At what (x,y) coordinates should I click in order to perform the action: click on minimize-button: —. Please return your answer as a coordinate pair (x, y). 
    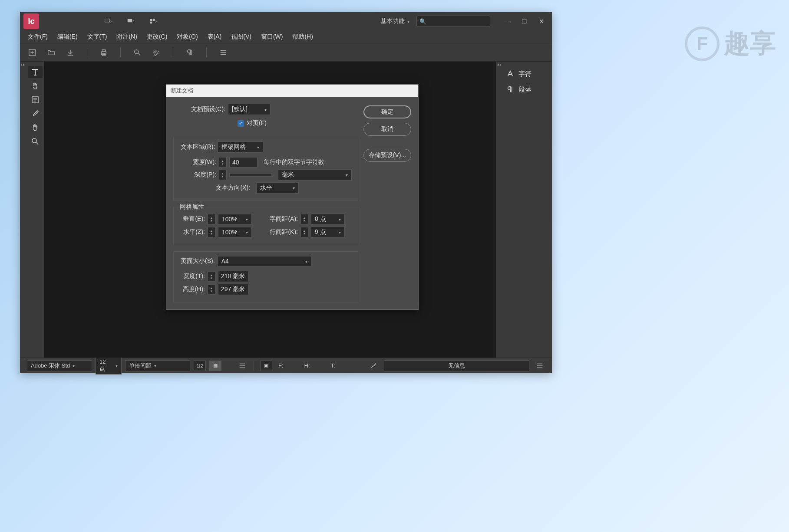
    Looking at the image, I should click on (507, 21).